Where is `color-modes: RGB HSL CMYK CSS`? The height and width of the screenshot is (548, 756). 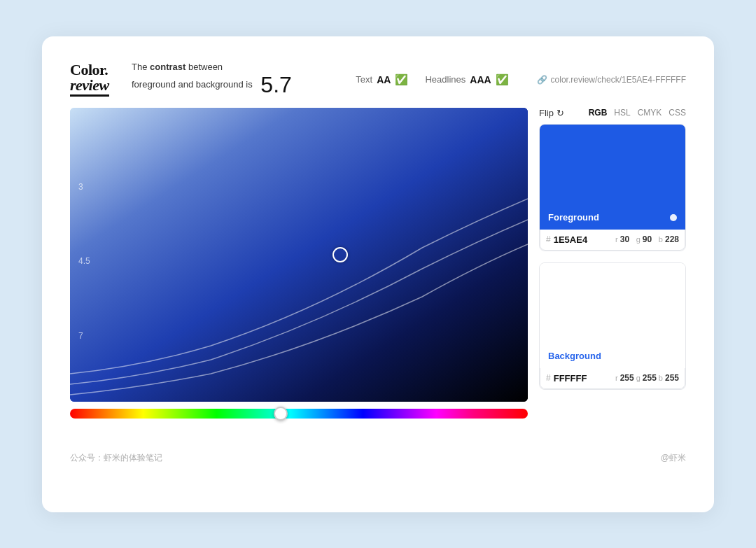 color-modes: RGB HSL CMYK CSS is located at coordinates (637, 113).